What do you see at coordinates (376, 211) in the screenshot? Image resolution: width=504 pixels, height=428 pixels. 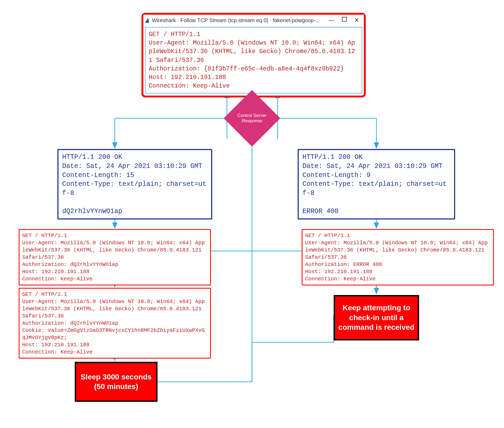 I see `text-line: ERROR 400` at bounding box center [376, 211].